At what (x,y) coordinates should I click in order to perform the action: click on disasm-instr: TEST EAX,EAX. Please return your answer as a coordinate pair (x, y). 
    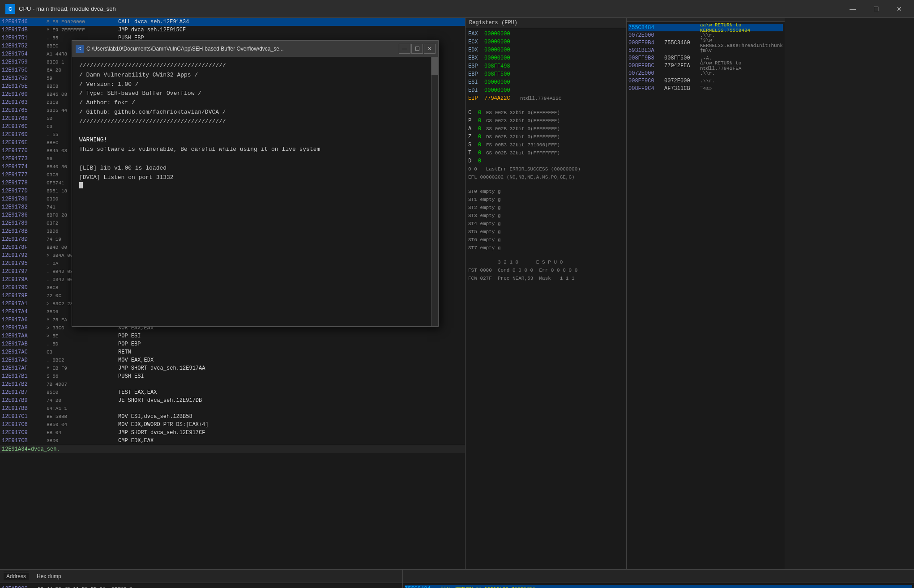
    Looking at the image, I should click on (137, 392).